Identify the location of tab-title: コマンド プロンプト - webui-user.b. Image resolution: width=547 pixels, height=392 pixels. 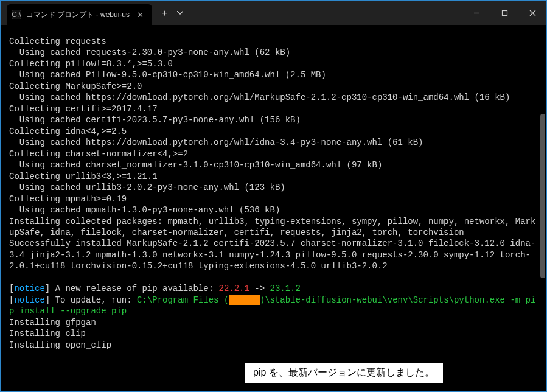
(78, 15).